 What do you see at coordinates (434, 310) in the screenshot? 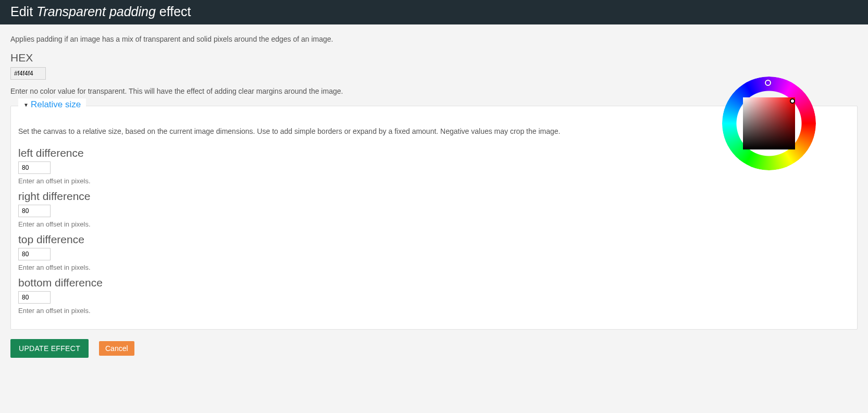
I see `bottom-difference-help: Enter an offset in pixels.` at bounding box center [434, 310].